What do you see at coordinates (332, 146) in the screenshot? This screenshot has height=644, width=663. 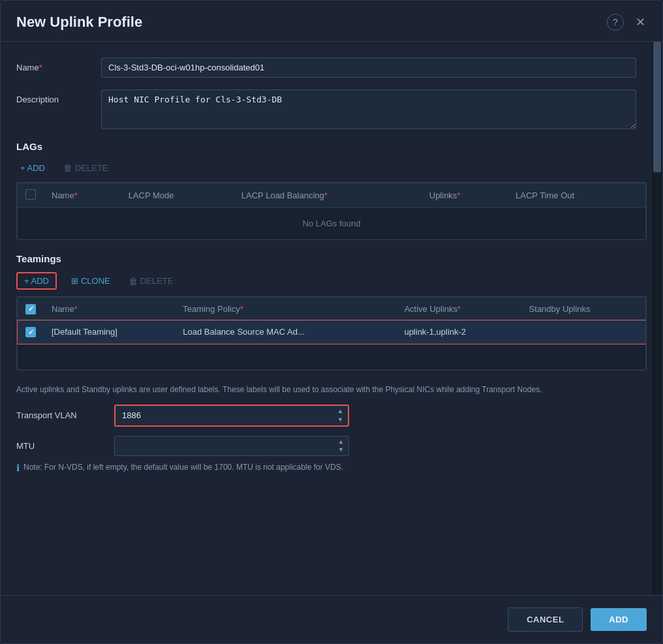 I see `lags-title: LAGs` at bounding box center [332, 146].